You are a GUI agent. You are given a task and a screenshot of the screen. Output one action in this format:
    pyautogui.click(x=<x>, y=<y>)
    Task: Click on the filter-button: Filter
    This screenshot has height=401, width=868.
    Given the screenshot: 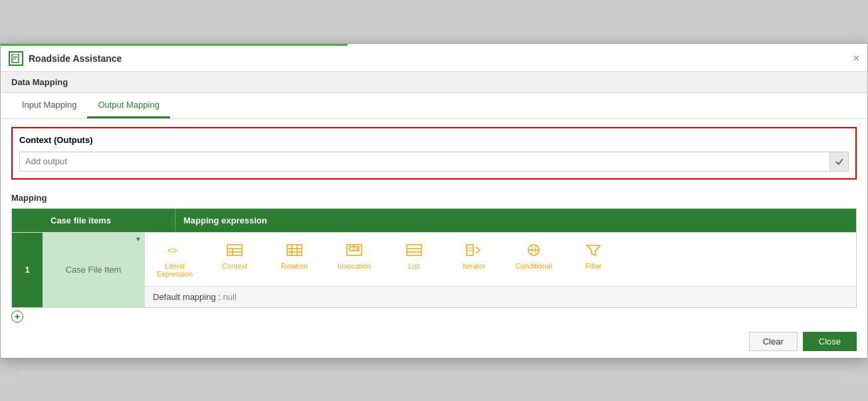 What is the action you would take?
    pyautogui.click(x=594, y=259)
    